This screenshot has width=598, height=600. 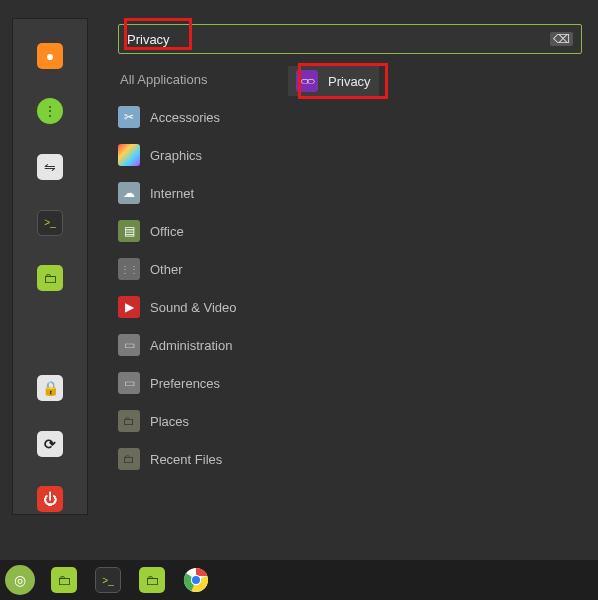 I want to click on taskbar-files: 🗀, so click(x=64, y=580).